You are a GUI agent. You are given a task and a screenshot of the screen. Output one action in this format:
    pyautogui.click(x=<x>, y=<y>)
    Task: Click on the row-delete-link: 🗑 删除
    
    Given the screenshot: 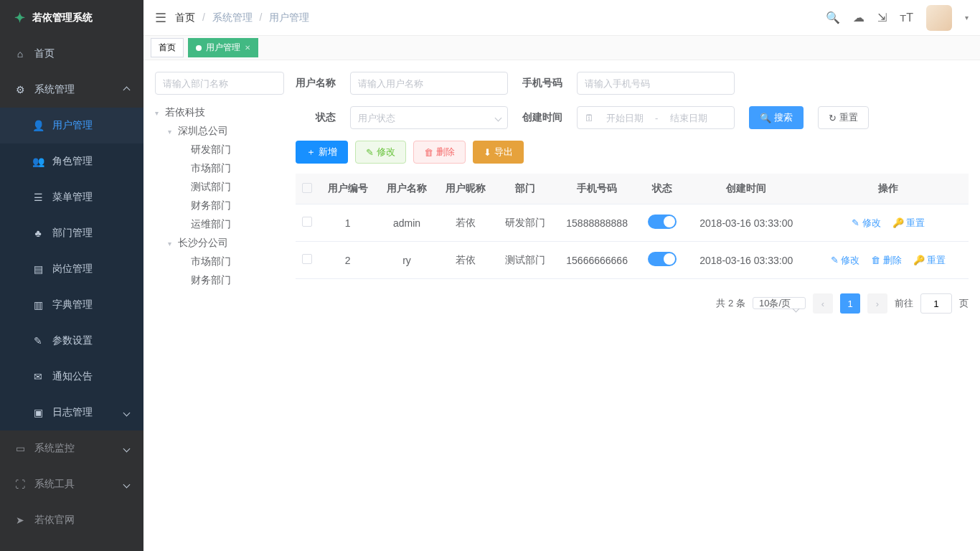 What is the action you would take?
    pyautogui.click(x=887, y=260)
    